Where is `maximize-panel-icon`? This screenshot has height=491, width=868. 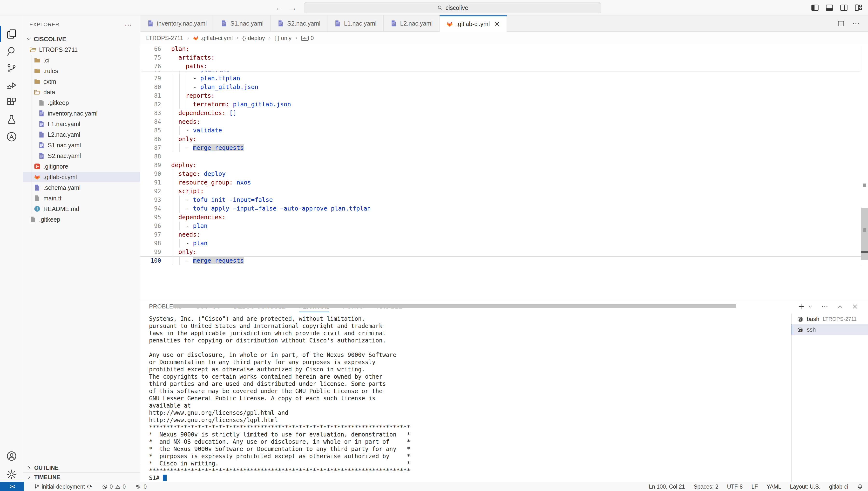 maximize-panel-icon is located at coordinates (840, 307).